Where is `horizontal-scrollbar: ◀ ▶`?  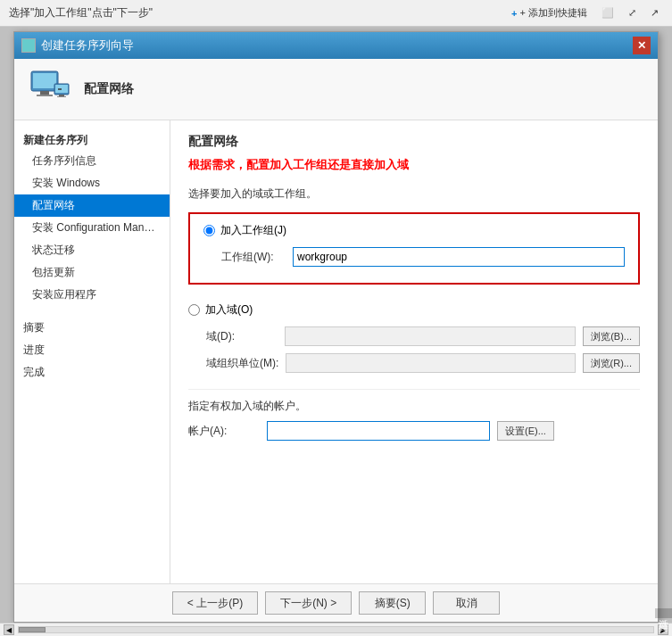
horizontal-scrollbar: ◀ ▶ is located at coordinates (336, 630).